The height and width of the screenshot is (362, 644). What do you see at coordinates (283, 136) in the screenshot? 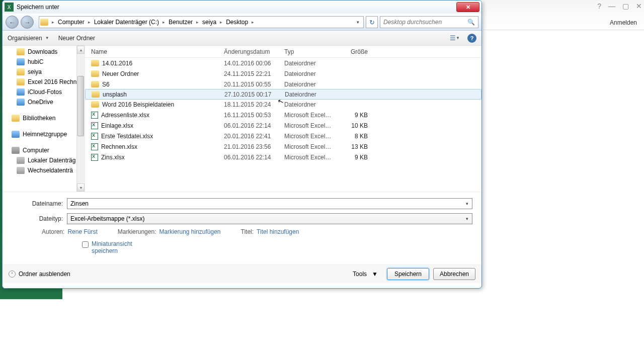
I see `file-row: Erste Testdatei.xlsx20.01.2016 22:41Micr…` at bounding box center [283, 136].